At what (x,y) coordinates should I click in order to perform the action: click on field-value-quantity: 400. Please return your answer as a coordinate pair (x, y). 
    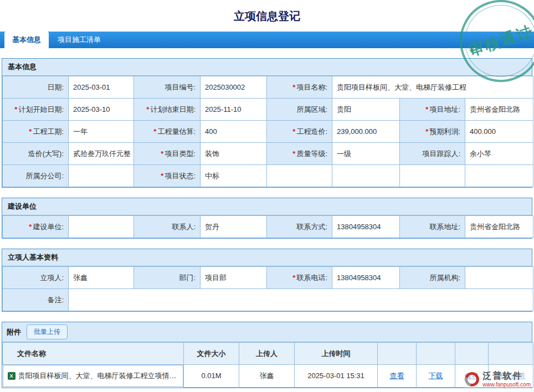
    Looking at the image, I should click on (234, 132).